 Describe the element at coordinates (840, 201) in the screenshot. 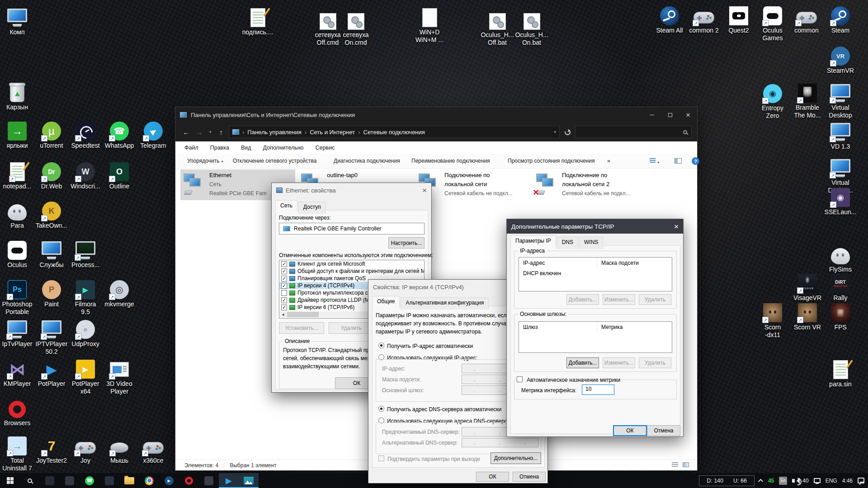

I see `desktop-icon-sselaun: ◉↗SSELaun...` at that location.